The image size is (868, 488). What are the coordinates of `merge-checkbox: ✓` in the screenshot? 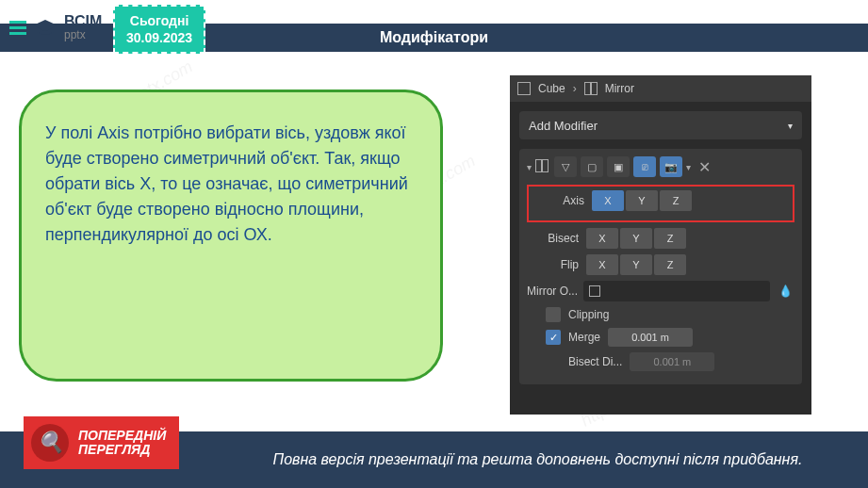 It's located at (553, 337).